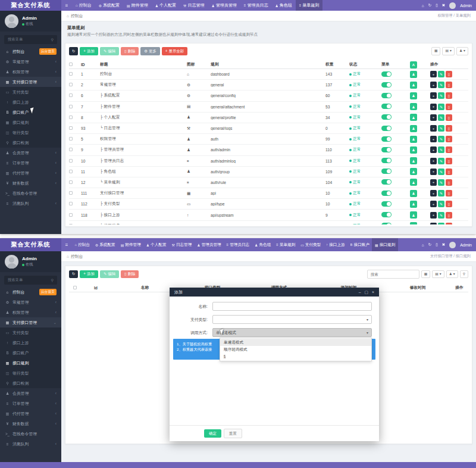  What do you see at coordinates (130, 51) in the screenshot?
I see `delete-button: ▯删除` at bounding box center [130, 51].